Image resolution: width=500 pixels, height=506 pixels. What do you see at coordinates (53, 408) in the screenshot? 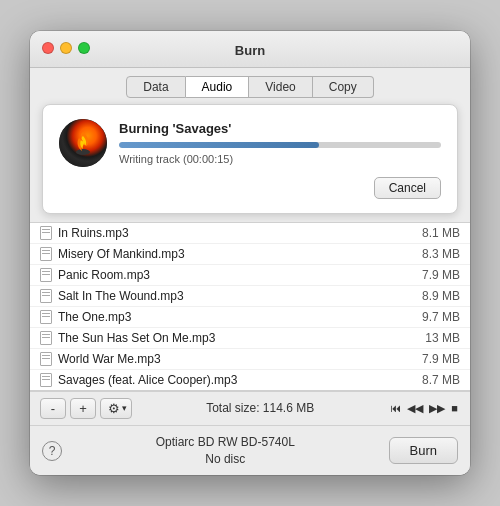
I see `remove-button: -` at bounding box center [53, 408].